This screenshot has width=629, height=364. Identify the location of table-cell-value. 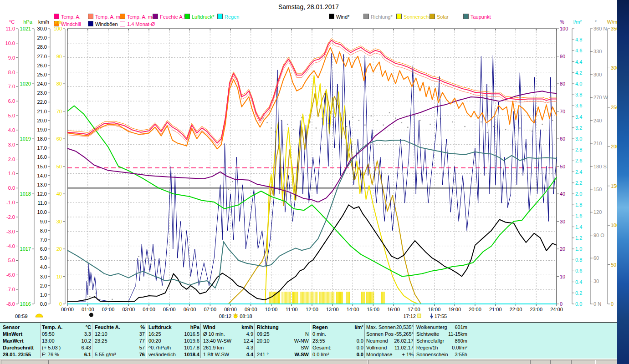
(352, 334).